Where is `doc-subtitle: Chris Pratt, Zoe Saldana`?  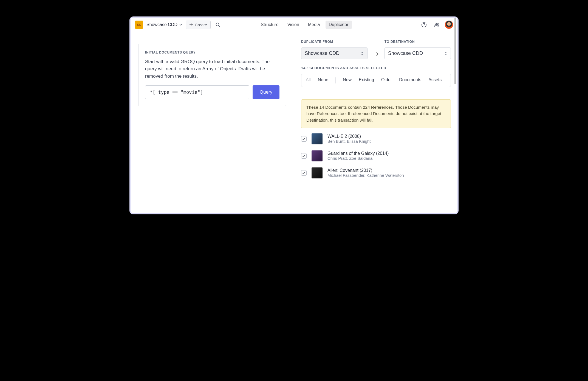
doc-subtitle: Chris Pratt, Zoe Saldana is located at coordinates (358, 158).